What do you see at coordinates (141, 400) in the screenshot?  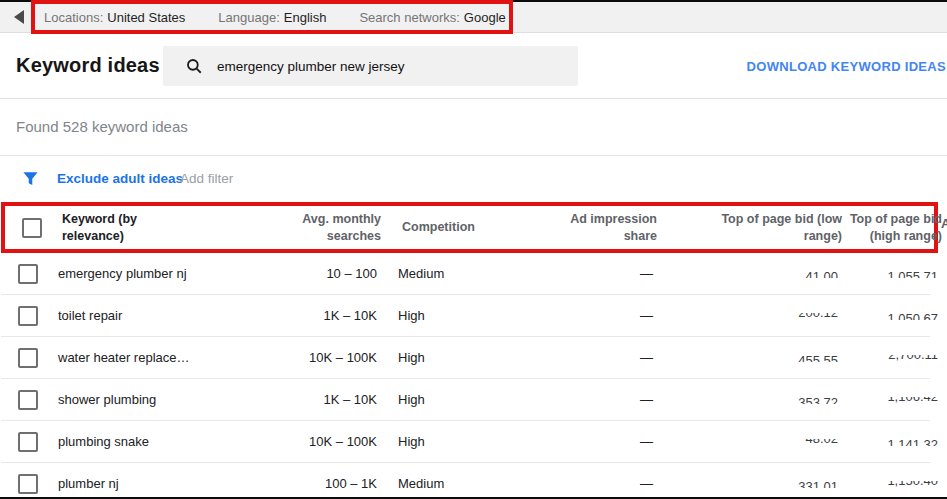 I see `keyword-cell: shower plumbing` at bounding box center [141, 400].